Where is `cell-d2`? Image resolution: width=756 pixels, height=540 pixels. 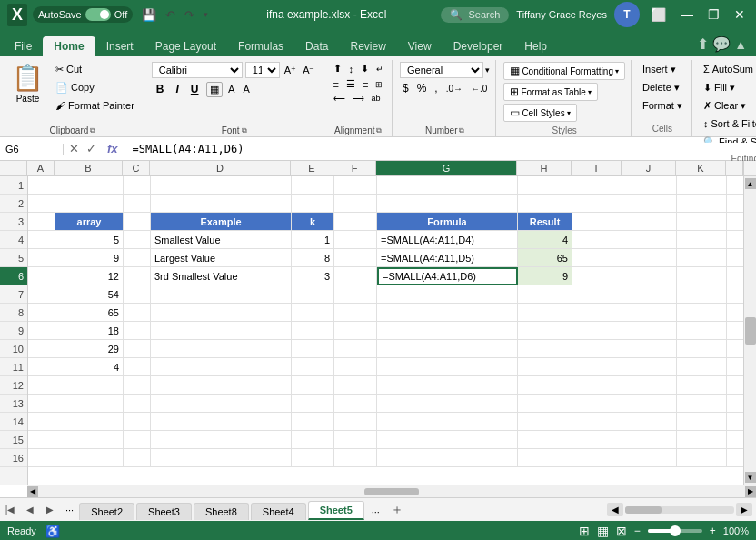 cell-d2 is located at coordinates (222, 204).